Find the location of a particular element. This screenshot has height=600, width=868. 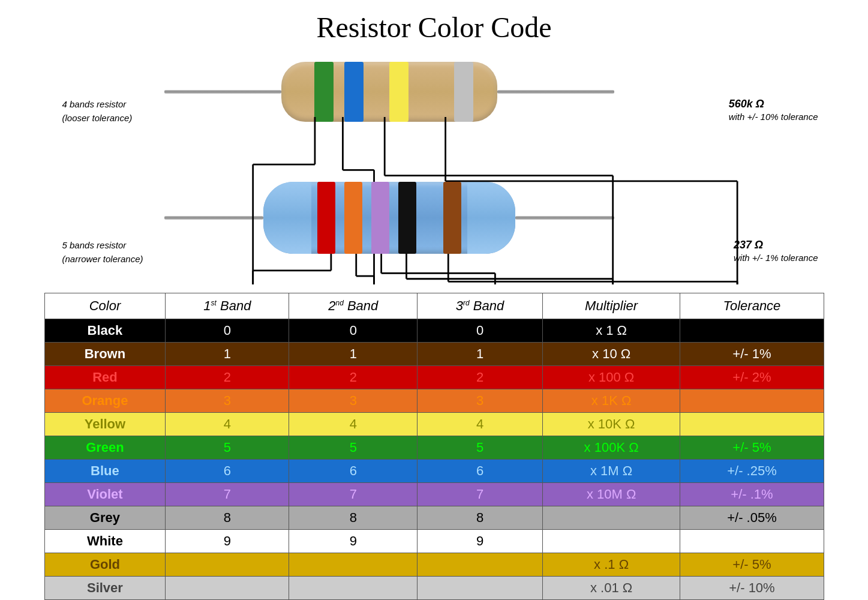

cell-0-4: x 1 Ω is located at coordinates (611, 331).